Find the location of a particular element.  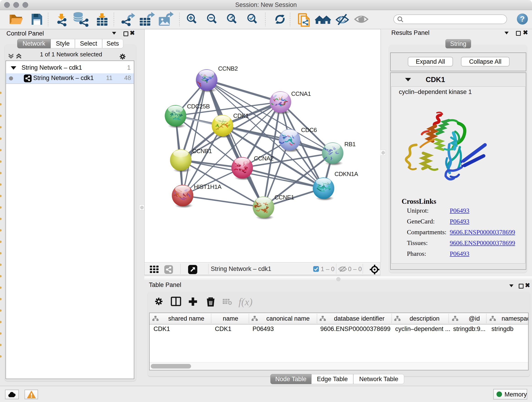

svg-text: CDC25B is located at coordinates (198, 106).